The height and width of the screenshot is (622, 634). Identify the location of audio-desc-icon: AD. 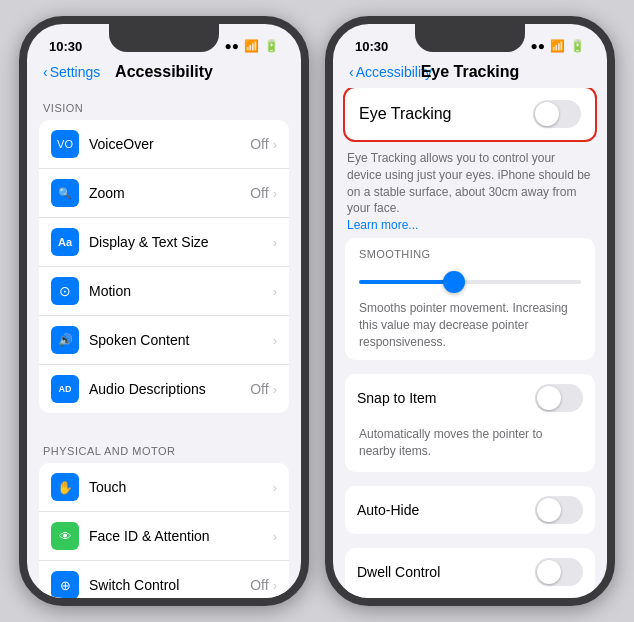
(65, 389).